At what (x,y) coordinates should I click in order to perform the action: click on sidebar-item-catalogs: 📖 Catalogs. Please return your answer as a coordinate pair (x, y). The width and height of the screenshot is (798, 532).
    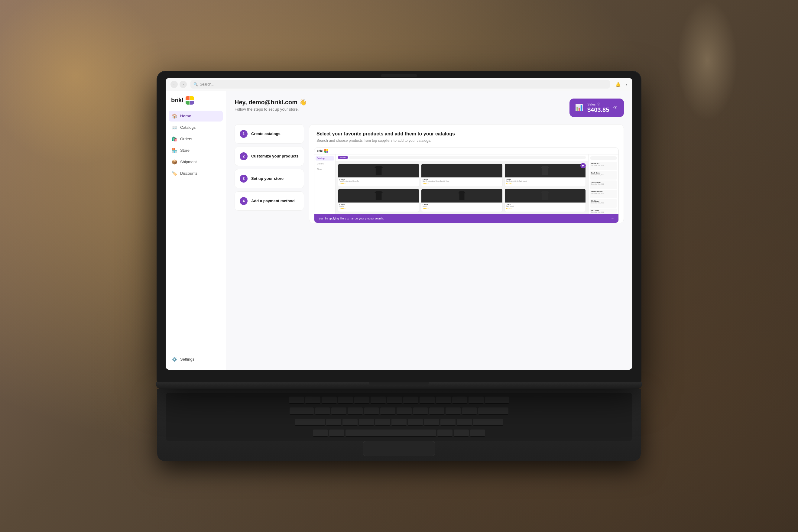
    Looking at the image, I should click on (196, 128).